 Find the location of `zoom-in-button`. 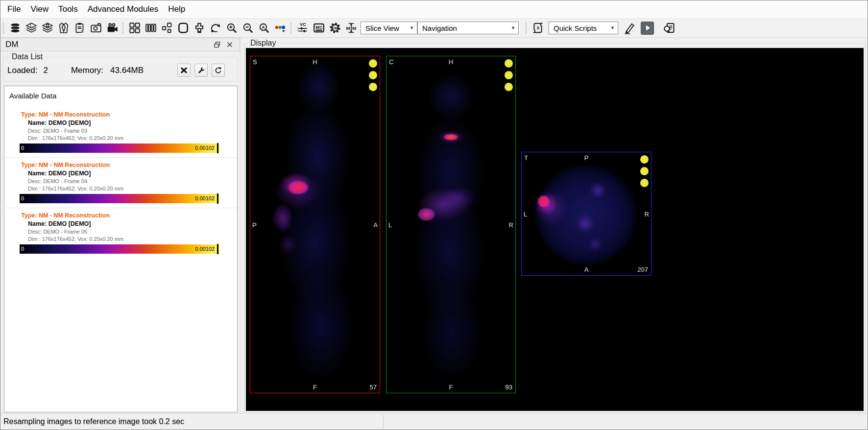

zoom-in-button is located at coordinates (231, 28).